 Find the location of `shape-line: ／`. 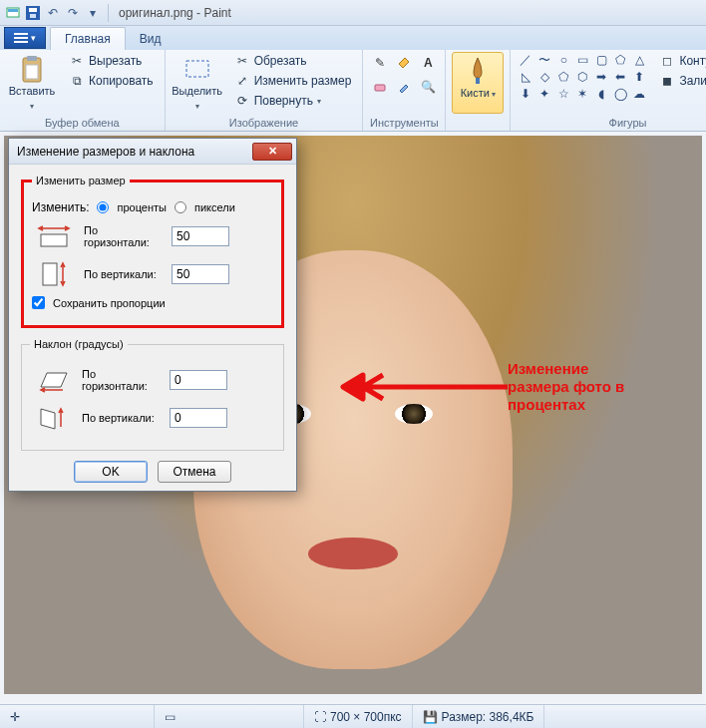

shape-line: ／ is located at coordinates (526, 60).